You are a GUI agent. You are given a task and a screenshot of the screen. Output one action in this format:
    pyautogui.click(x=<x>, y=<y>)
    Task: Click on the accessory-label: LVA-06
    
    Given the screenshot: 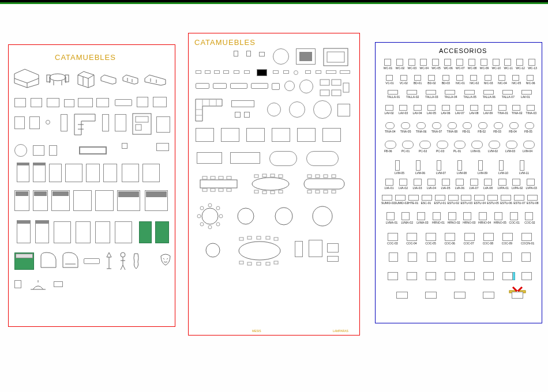 What is the action you would take?
    pyautogui.click(x=460, y=188)
    